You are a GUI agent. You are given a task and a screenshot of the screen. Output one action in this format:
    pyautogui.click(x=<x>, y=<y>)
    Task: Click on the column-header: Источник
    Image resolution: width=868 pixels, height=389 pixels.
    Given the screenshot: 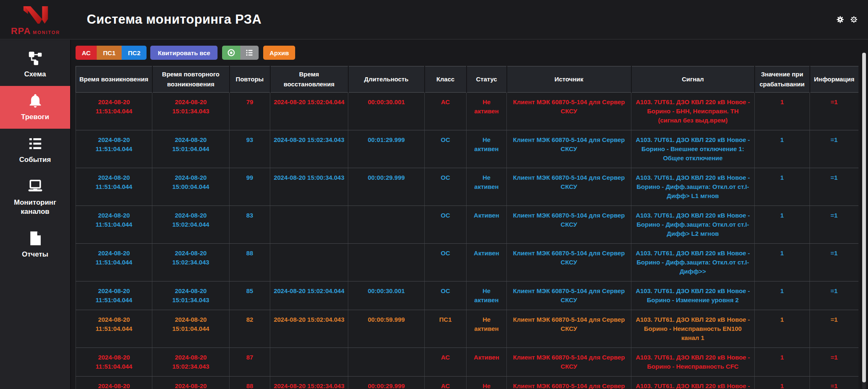 What is the action you would take?
    pyautogui.click(x=569, y=80)
    